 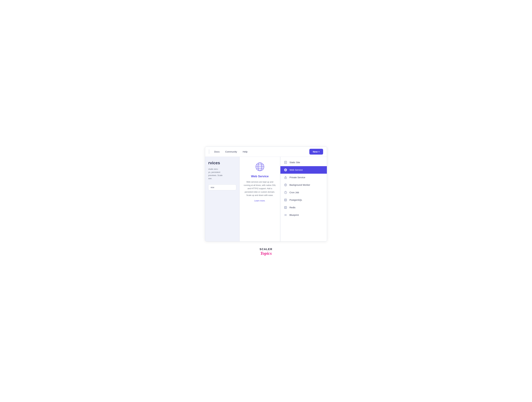 I want to click on worker-icon, so click(x=285, y=185).